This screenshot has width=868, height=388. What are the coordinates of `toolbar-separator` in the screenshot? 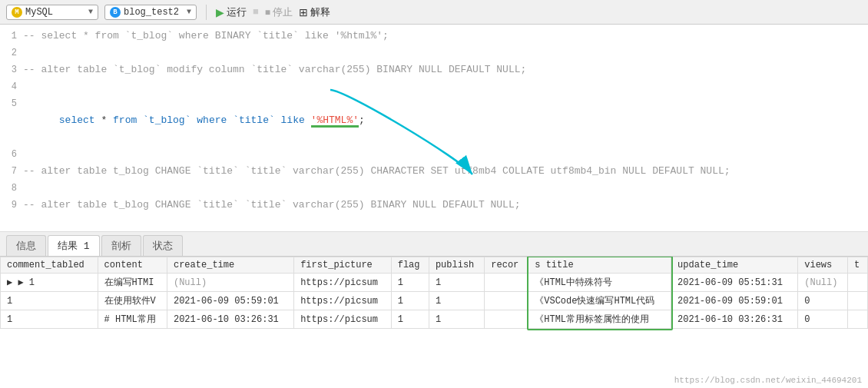 It's located at (206, 12).